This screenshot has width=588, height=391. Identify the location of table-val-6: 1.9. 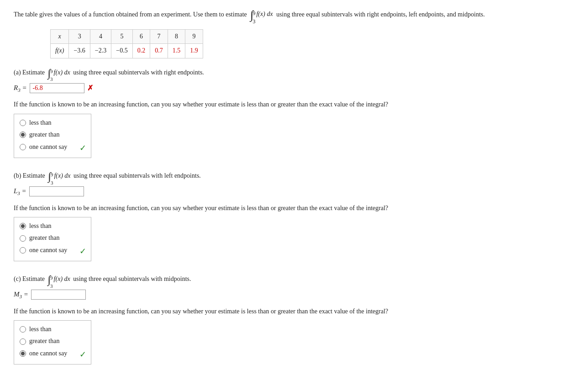
(194, 51).